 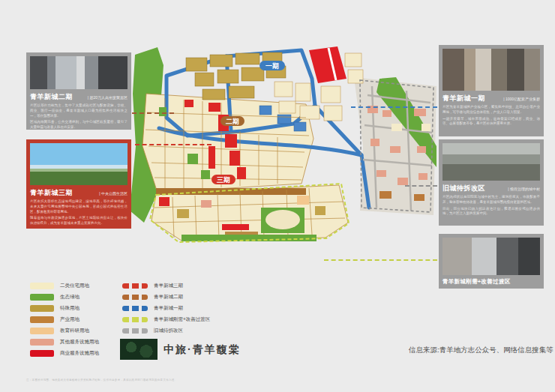 What do you see at coordinates (55, 308) in the screenshot?
I see `legend-landuse-2: 特殊用地` at bounding box center [55, 308].